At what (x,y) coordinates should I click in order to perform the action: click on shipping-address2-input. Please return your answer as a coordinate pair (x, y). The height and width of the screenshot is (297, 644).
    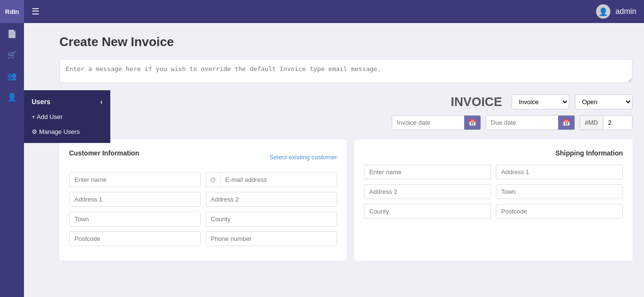
    Looking at the image, I should click on (428, 192).